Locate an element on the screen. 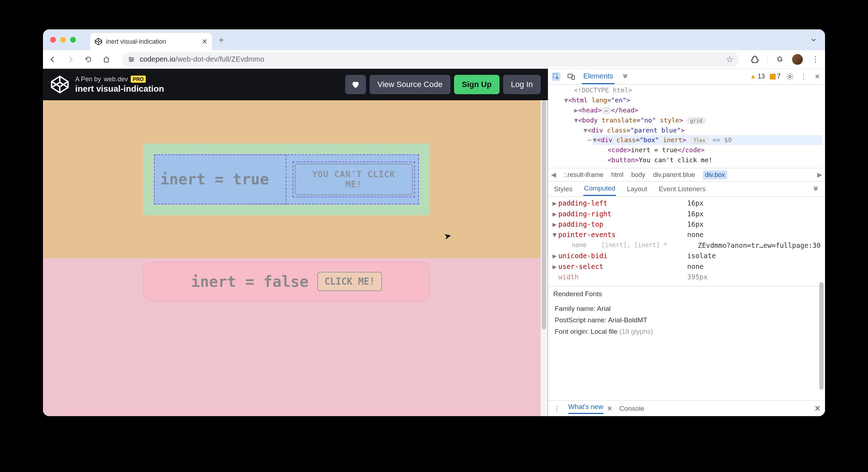  breadcrumb-iframe: :.result-iframe is located at coordinates (584, 175).